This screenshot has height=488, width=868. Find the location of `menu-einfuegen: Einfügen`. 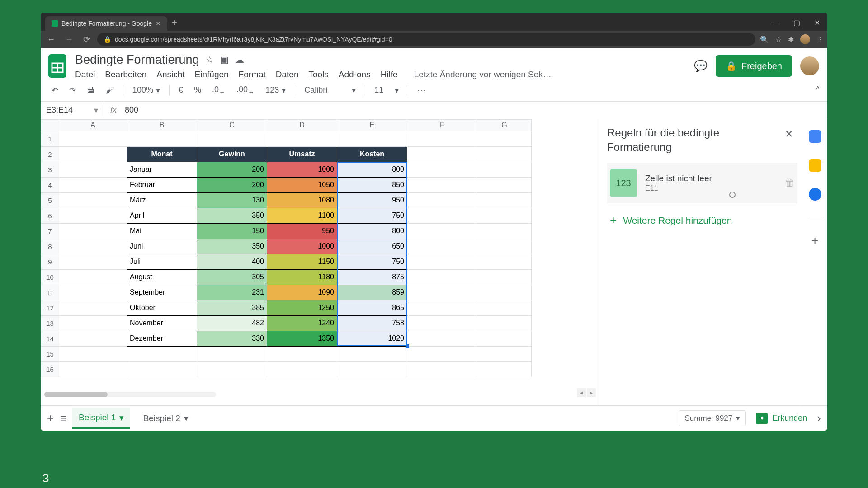

menu-einfuegen: Einfügen is located at coordinates (212, 75).